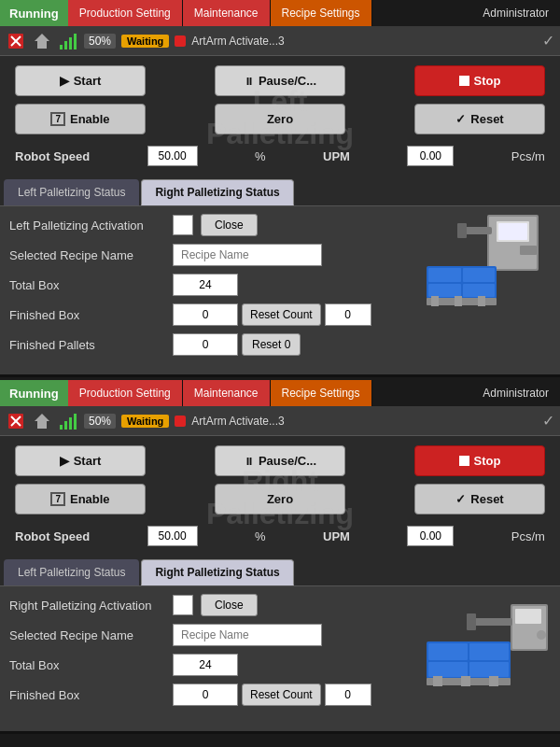  What do you see at coordinates (100, 421) in the screenshot?
I see `percent-label-bottom: 50%` at bounding box center [100, 421].